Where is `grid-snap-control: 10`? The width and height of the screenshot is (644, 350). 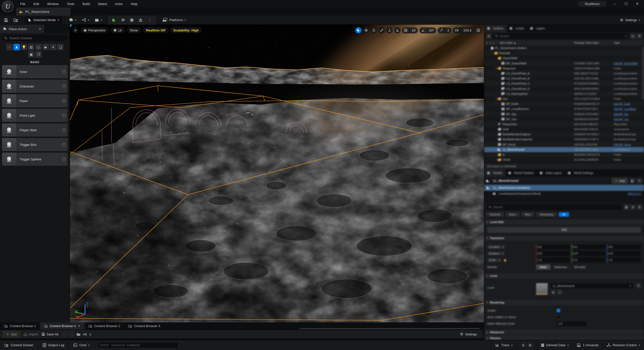
grid-snap-control: 10 is located at coordinates (410, 30).